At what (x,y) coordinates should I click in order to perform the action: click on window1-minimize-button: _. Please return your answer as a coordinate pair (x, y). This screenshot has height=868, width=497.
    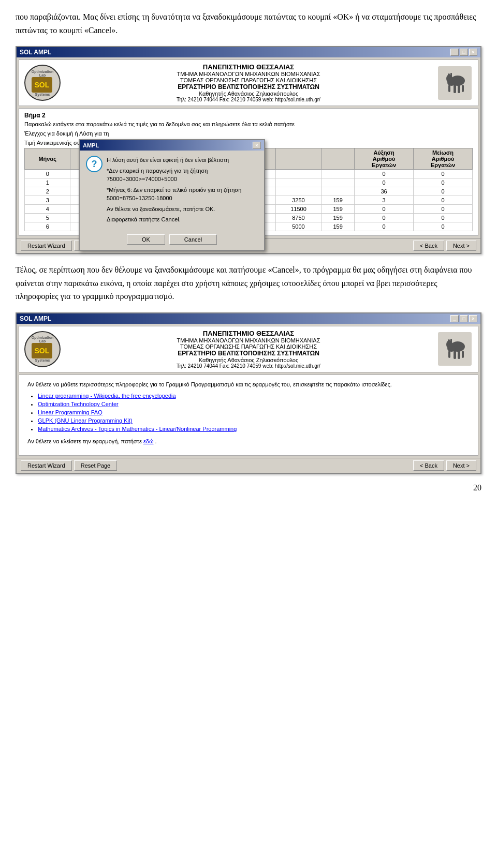
    Looking at the image, I should click on (455, 52).